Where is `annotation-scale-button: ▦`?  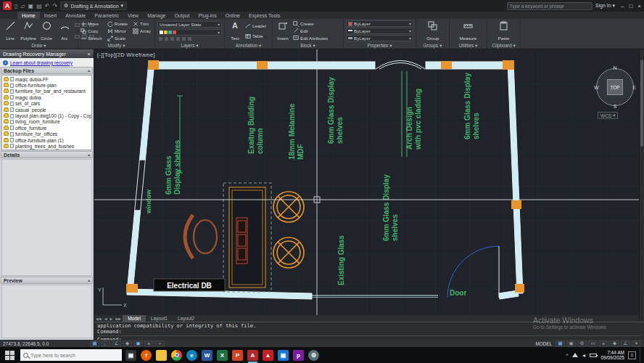 annotation-scale-button: ▦ is located at coordinates (560, 344).